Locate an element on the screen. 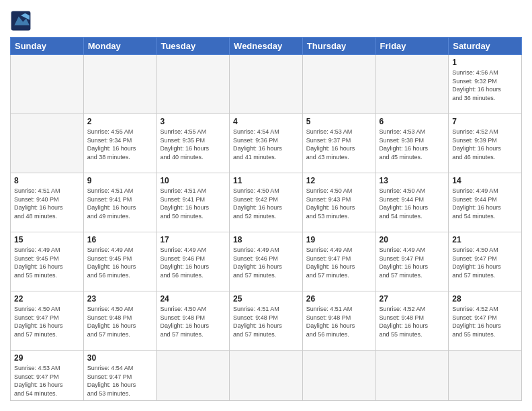  day-number: 14 is located at coordinates (485, 181).